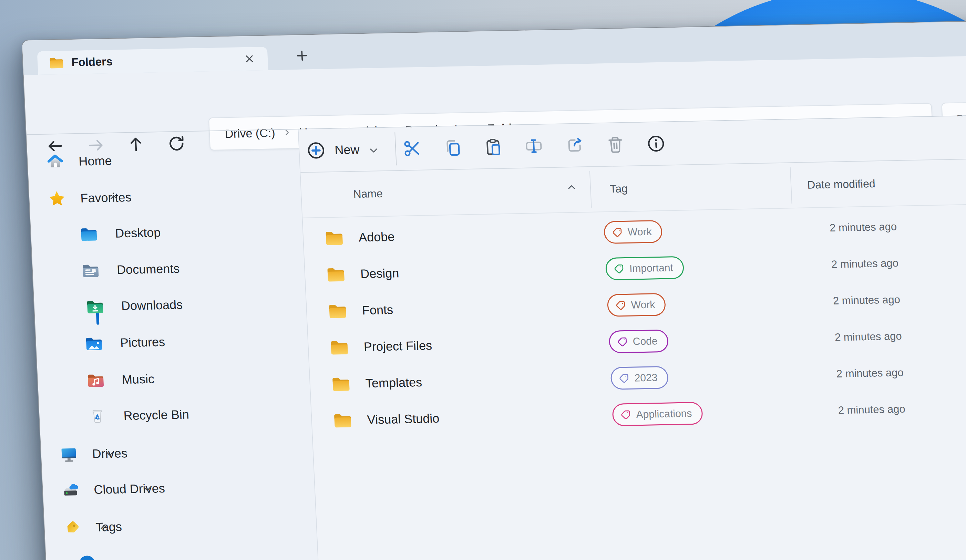  What do you see at coordinates (87, 558) in the screenshot?
I see `tag-color-dot` at bounding box center [87, 558].